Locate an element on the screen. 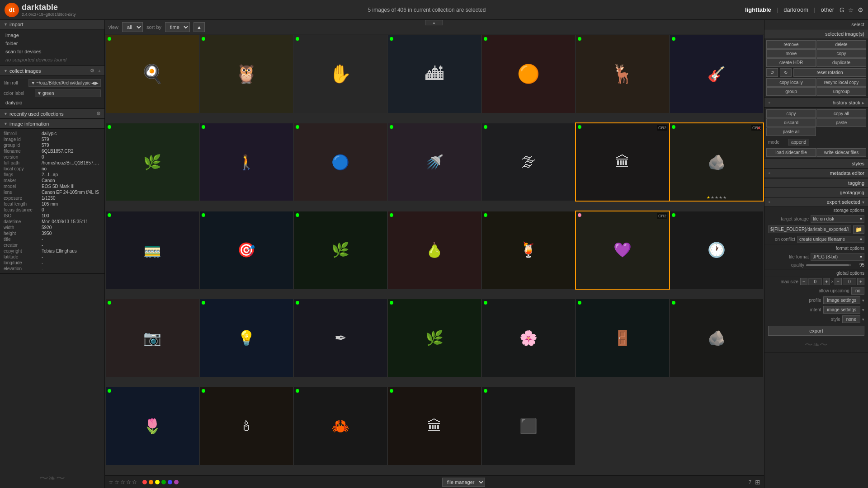  color-dot-purple is located at coordinates (176, 482).